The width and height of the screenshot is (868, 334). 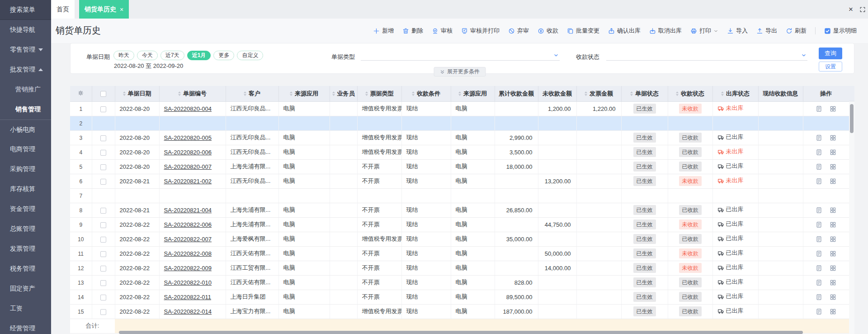 What do you see at coordinates (173, 55) in the screenshot?
I see `date-pill-近7天: 近7天` at bounding box center [173, 55].